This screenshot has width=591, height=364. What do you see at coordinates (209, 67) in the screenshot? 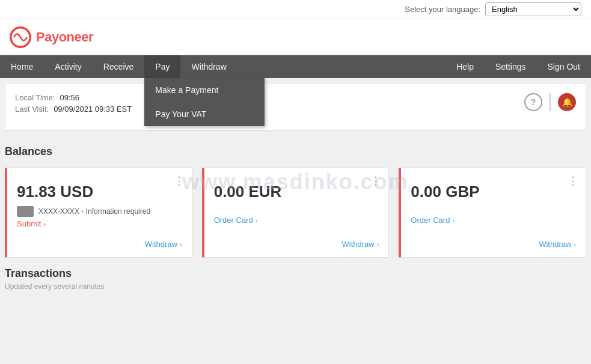
I see `nav-item-withdraw: Withdraw` at bounding box center [209, 67].